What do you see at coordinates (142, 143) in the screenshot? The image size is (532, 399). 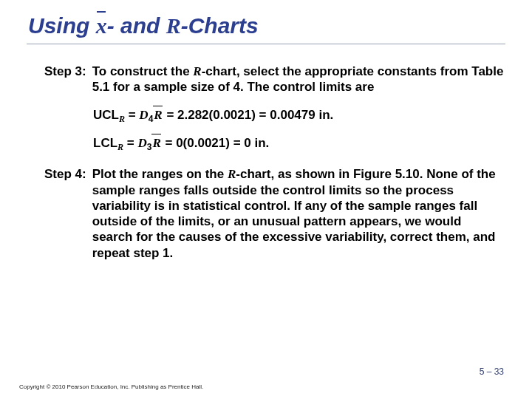 I see `lcl-D: D` at bounding box center [142, 143].